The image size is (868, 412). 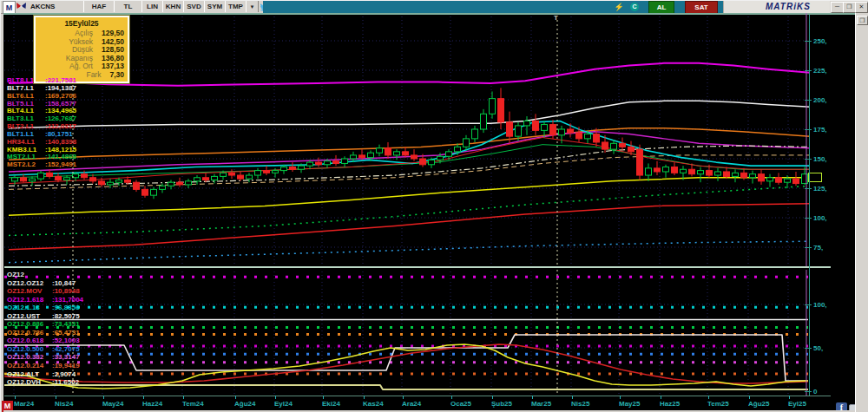 What do you see at coordinates (215, 7) in the screenshot?
I see `toolbar-button-sym: SYM` at bounding box center [215, 7].